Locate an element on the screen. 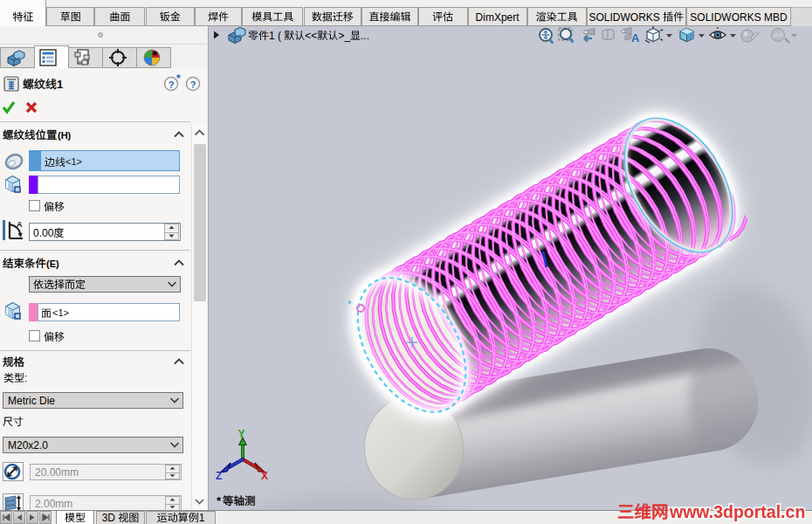 The image size is (812, 524). svg-text: 20.00mm is located at coordinates (57, 472).